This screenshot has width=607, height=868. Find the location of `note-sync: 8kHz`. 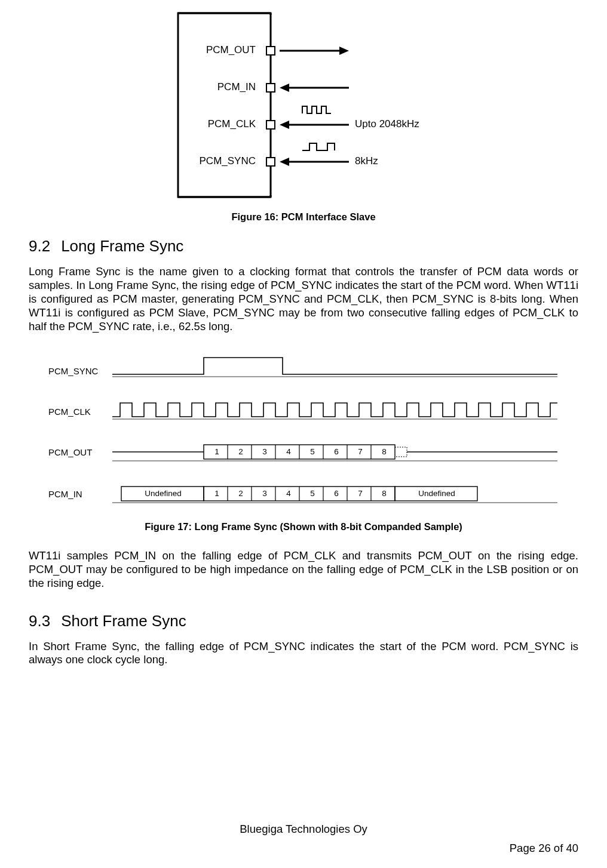

note-sync: 8kHz is located at coordinates (367, 161).